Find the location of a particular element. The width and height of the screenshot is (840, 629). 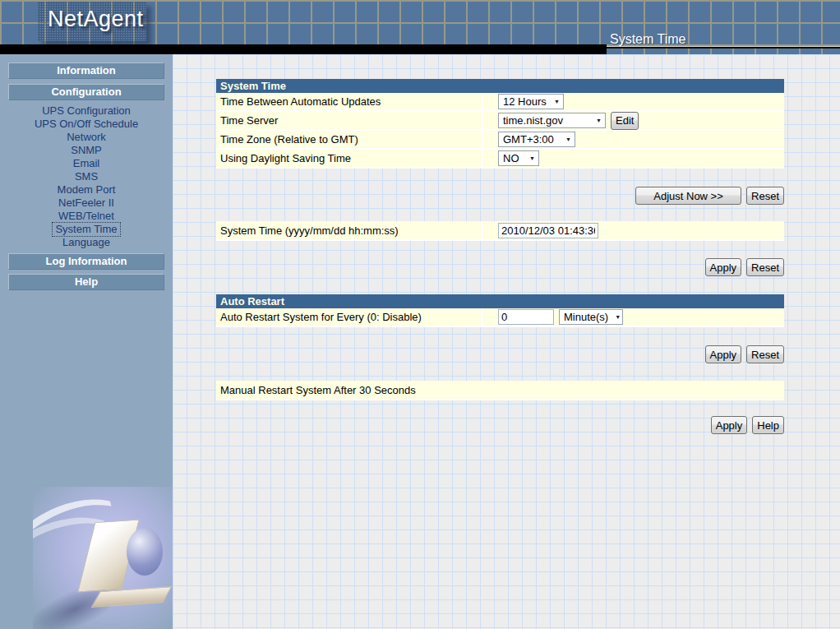

system-time-value-table: System Time (yyyy/mm/dd hh:mm:ss) is located at coordinates (500, 231).